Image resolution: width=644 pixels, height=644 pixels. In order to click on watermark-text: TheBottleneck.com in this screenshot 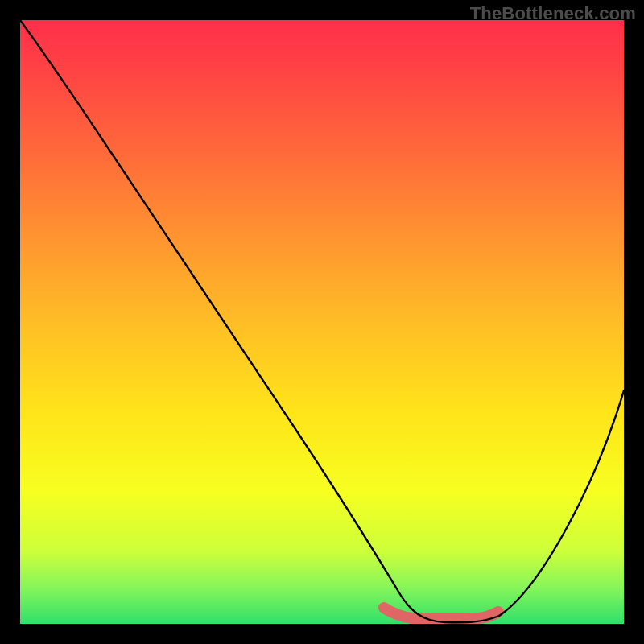, I will do `click(553, 14)`.